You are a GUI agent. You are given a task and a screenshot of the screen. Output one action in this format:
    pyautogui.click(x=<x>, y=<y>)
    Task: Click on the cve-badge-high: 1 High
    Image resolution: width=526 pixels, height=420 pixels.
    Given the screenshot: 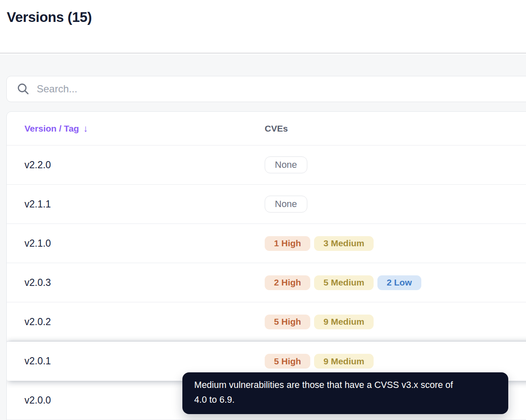 What is the action you would take?
    pyautogui.click(x=287, y=244)
    